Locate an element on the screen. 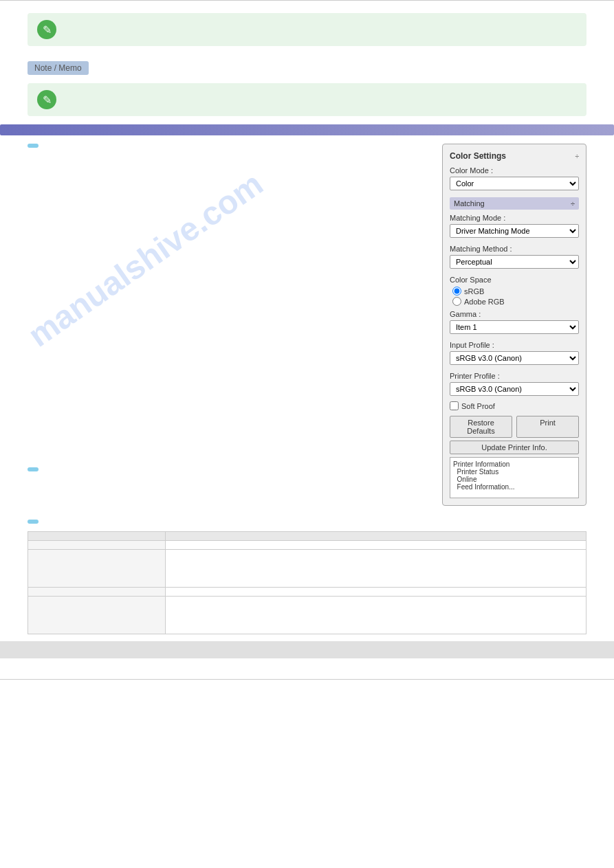 This screenshot has height=868, width=614. update-printer-button: Update Printer Info. is located at coordinates (514, 447).